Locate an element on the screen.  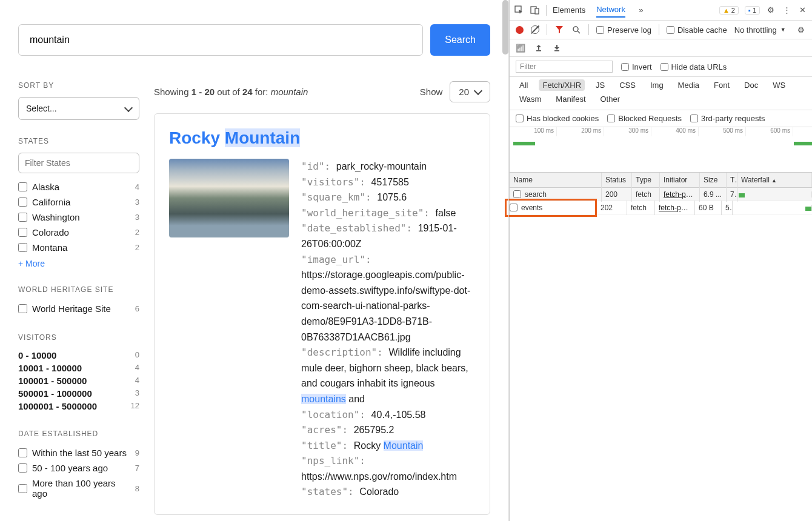
type-filter-font: Font is located at coordinates (722, 85).